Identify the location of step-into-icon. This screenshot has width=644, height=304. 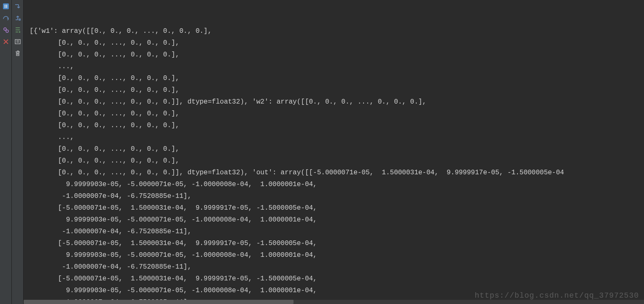
(18, 6).